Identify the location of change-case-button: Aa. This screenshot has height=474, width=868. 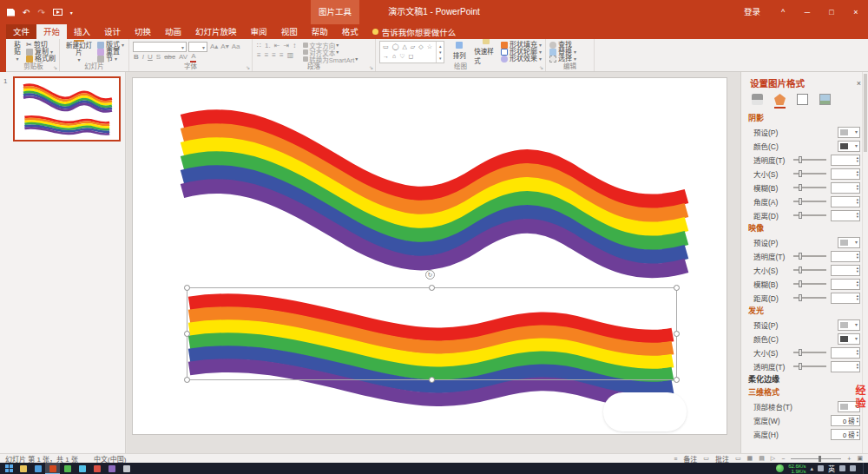
(236, 47).